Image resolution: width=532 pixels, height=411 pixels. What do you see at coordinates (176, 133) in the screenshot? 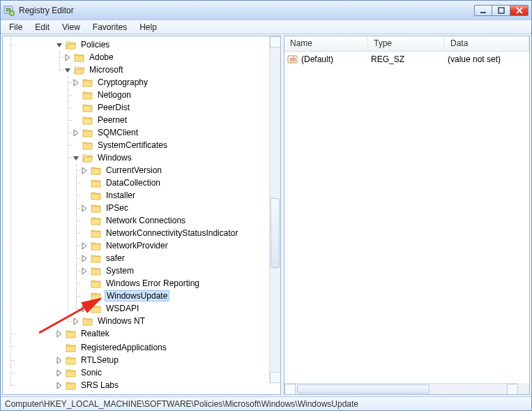
I see `tree-item-sqmclient: SQMClient` at bounding box center [176, 133].